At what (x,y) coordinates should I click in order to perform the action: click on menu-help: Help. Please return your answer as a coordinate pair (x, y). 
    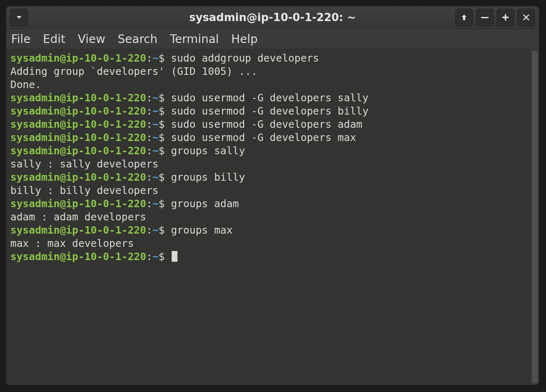
    Looking at the image, I should click on (244, 39).